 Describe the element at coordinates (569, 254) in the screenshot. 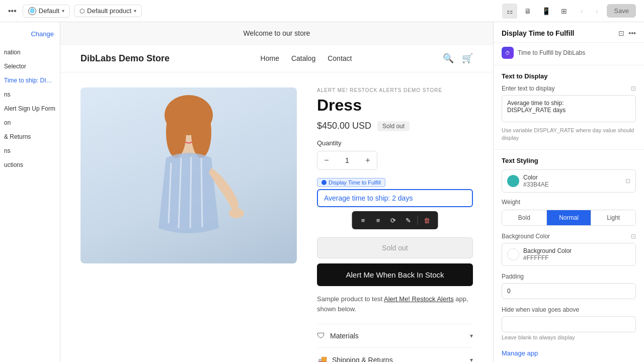

I see `bg-color-row: Background Color #FFFFFF` at that location.